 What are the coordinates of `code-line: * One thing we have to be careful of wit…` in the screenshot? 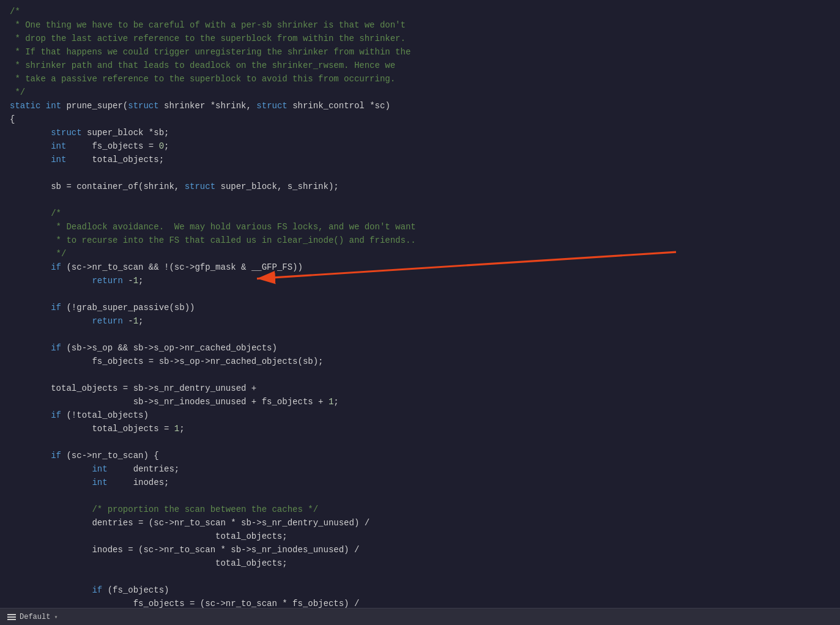 It's located at (420, 25).